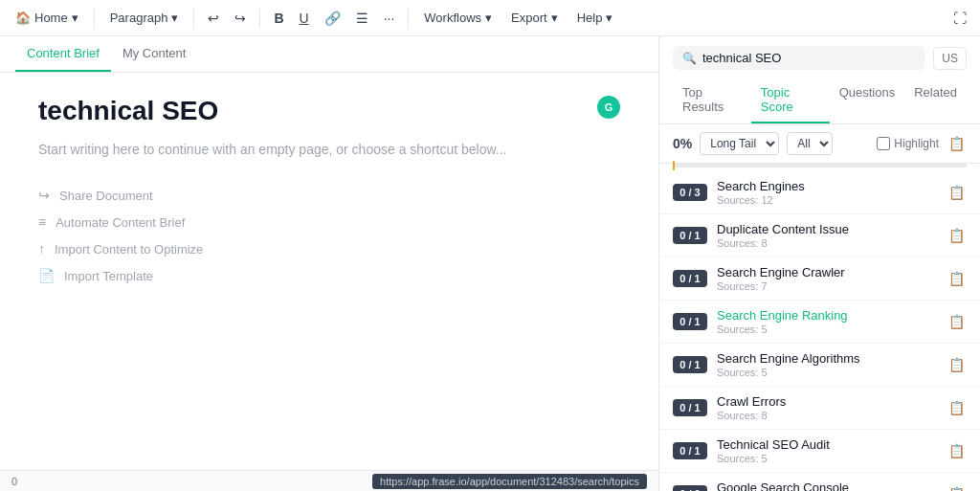  What do you see at coordinates (883, 144) in the screenshot?
I see `highlight-checkbox` at bounding box center [883, 144].